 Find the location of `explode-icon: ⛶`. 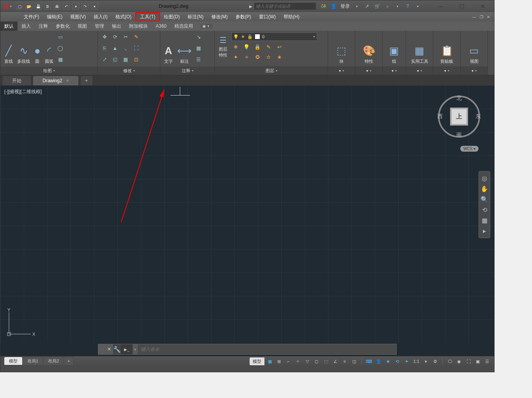

explode-icon: ⛶ is located at coordinates (136, 48).